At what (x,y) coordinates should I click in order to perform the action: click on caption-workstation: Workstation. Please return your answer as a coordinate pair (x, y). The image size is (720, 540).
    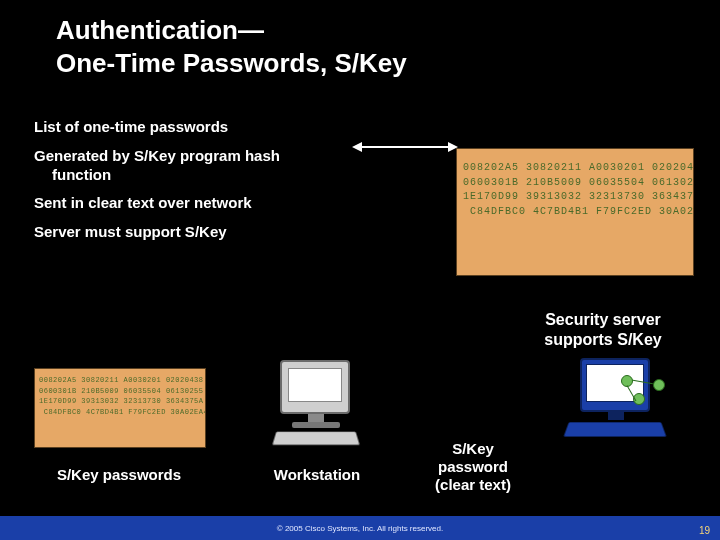
    Looking at the image, I should click on (317, 475).